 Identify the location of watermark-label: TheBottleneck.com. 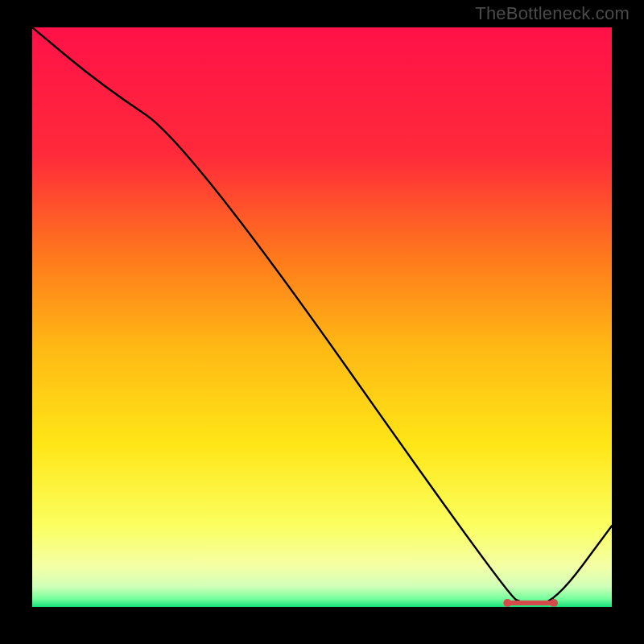
(552, 14).